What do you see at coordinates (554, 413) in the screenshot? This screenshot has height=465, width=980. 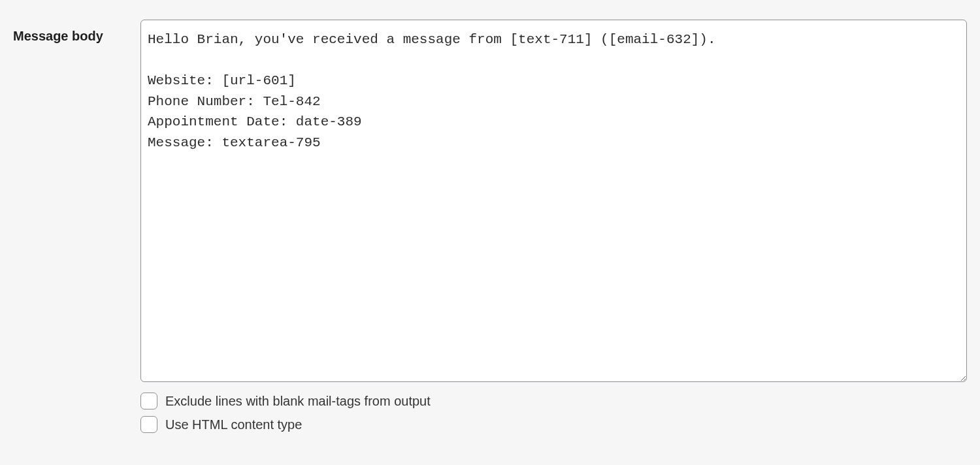 I see `mail-options: Exclude lines with blank mail-tags from …` at bounding box center [554, 413].